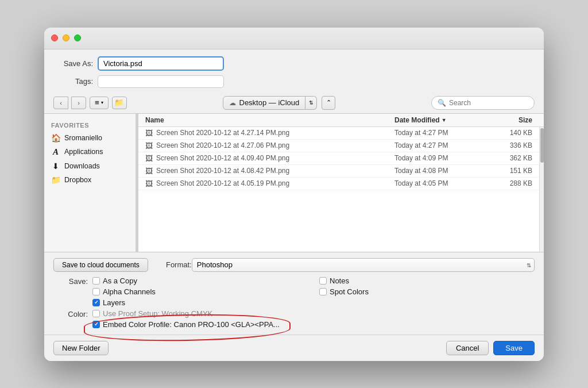 The image size is (588, 388). Describe the element at coordinates (442, 103) in the screenshot. I see `search-icon: 🔍` at that location.